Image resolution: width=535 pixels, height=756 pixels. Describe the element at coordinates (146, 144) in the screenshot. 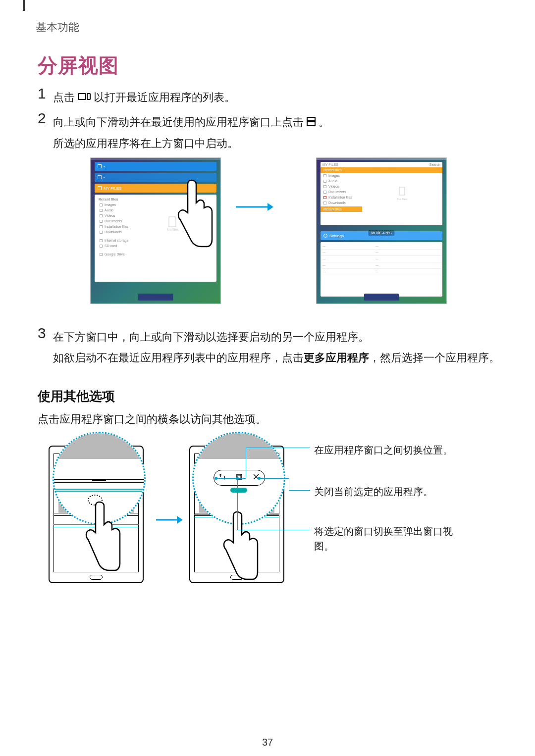

I see `step-2-text-line2: 所选的应用程序将在上方窗口中启动。` at that location.